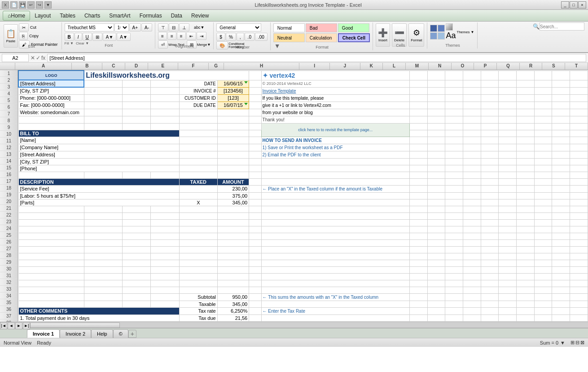 The width and height of the screenshot is (588, 372). I want to click on scrollbar-thumb, so click(75, 325).